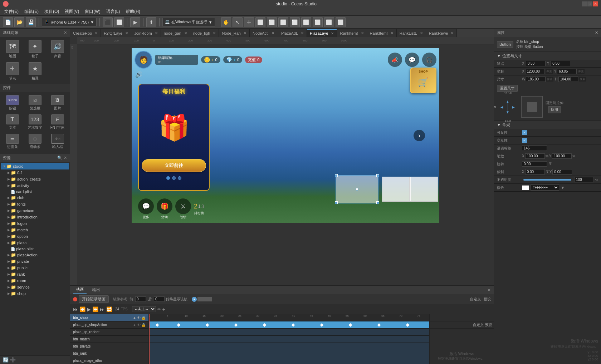 The width and height of the screenshot is (601, 364). I want to click on arrow-right: ›, so click(419, 136).